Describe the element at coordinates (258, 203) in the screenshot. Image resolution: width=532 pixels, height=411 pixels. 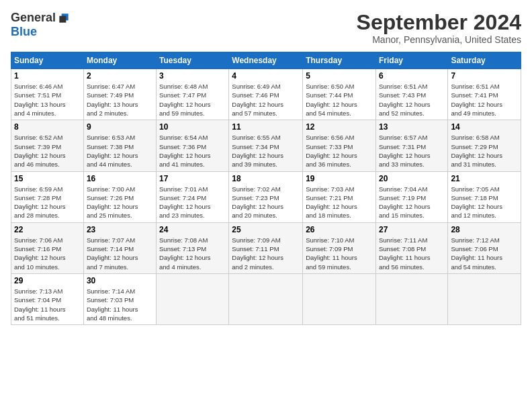
I see `day-detail: Sunrise: 7:02 AMSunset: 7:23 PMDaylight:…` at that location.